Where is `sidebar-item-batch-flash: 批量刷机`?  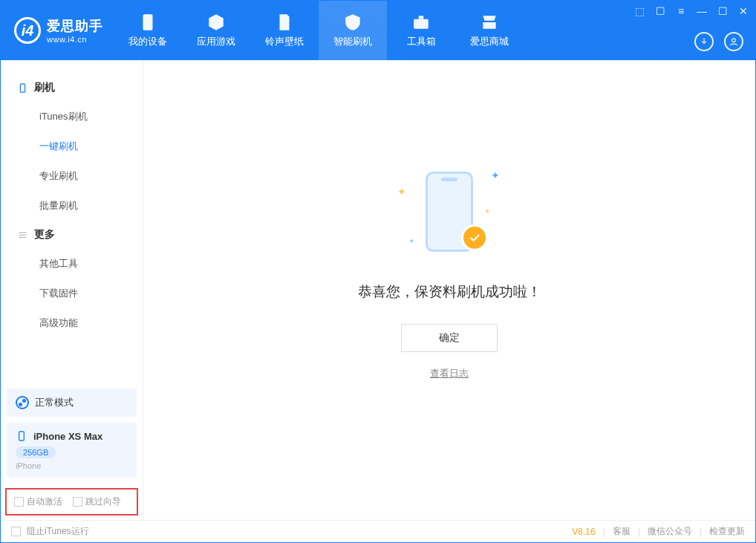
sidebar-item-batch-flash: 批量刷机 is located at coordinates (71, 206).